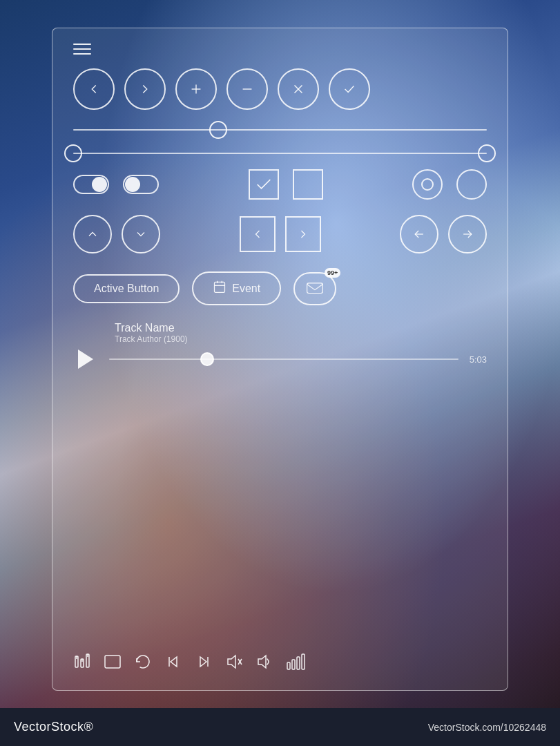 This screenshot has width=560, height=746. Describe the element at coordinates (113, 662) in the screenshot. I see `screen-icon` at that location.